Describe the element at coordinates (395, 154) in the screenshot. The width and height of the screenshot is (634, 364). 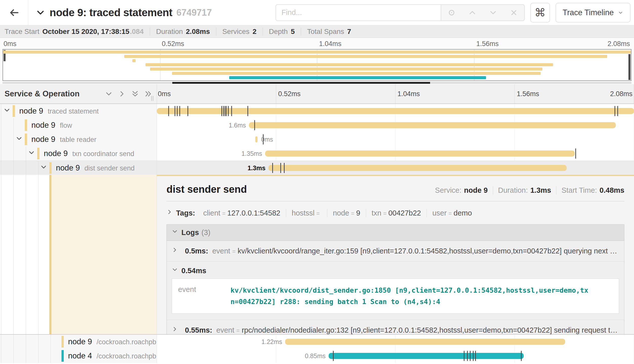
I see `span-timeline-cell: 1.35ms` at that location.